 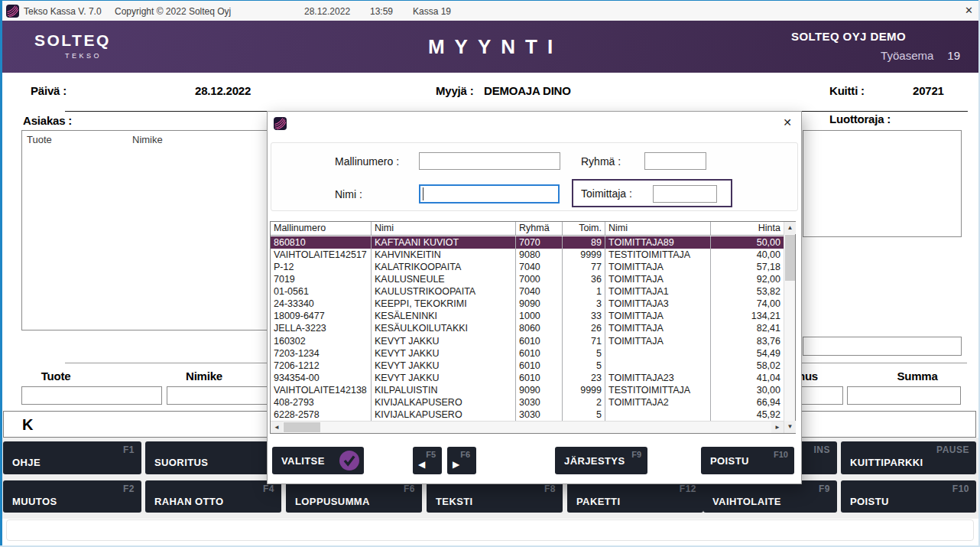 What do you see at coordinates (462, 461) in the screenshot?
I see `next-page-button: F6 ▶` at bounding box center [462, 461].